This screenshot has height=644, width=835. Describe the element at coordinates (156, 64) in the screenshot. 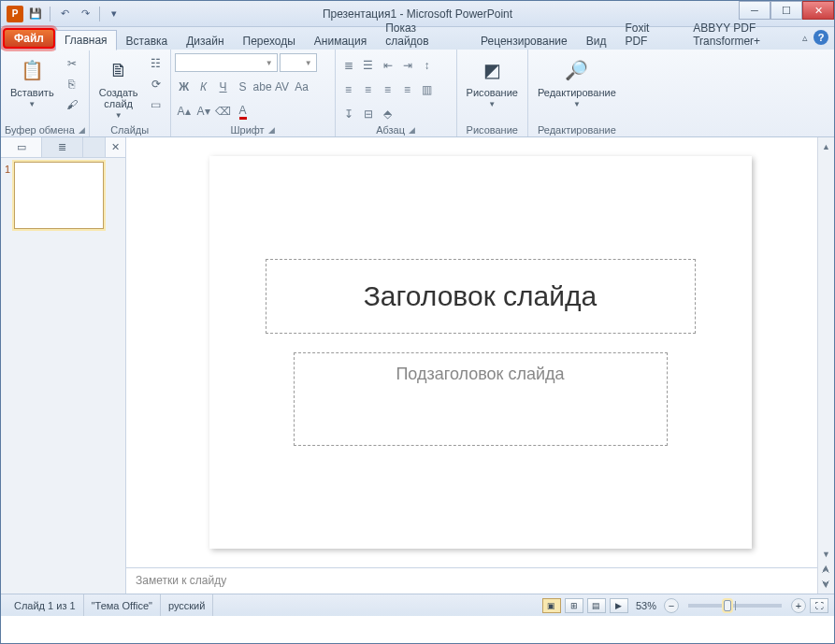

I see `layout-icon: ☷` at that location.